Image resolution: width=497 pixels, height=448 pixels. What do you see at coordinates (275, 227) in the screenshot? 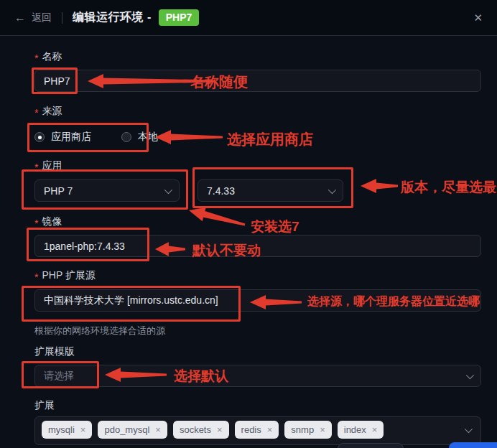
I see `annotation-text-install: 安装选7` at bounding box center [275, 227].